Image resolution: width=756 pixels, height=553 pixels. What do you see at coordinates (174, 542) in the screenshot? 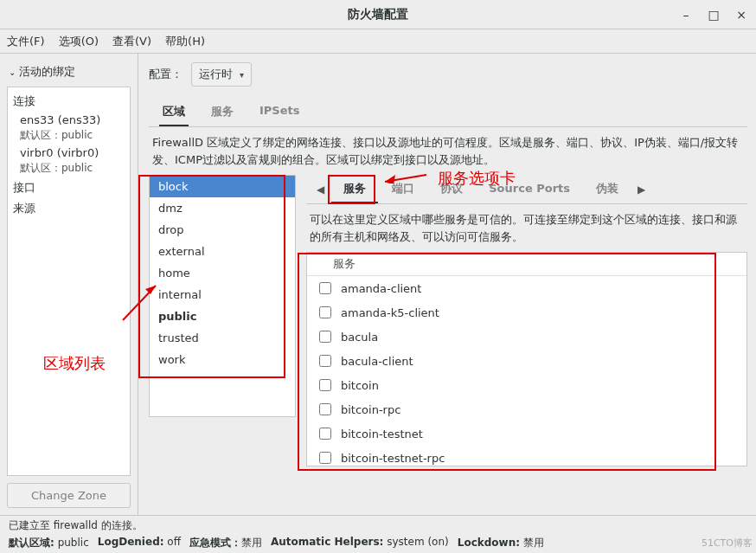
I see `status-logdenied-value: off` at bounding box center [174, 542].